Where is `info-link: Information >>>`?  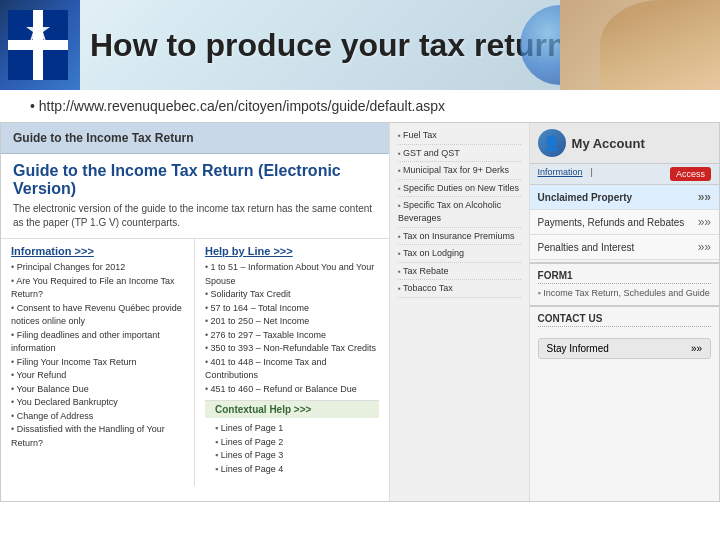 info-link: Information >>> is located at coordinates (98, 251).